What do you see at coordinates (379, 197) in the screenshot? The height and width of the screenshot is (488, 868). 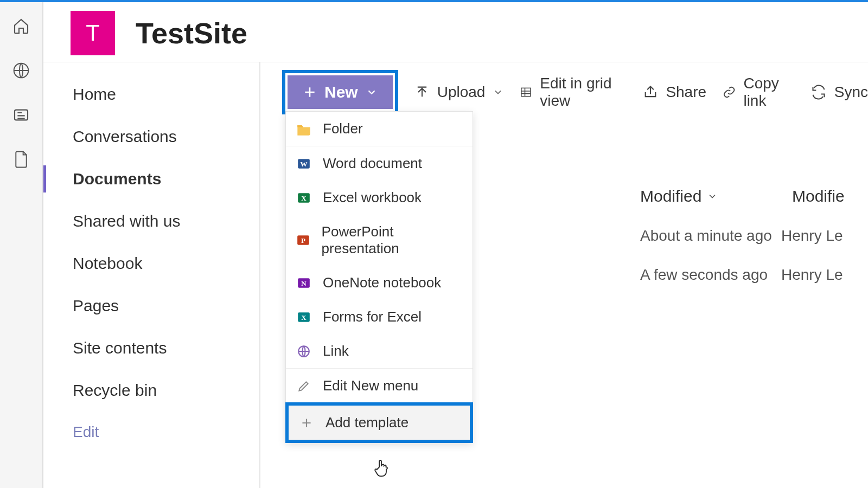 I see `menu-item-excel: X Excel workbook` at bounding box center [379, 197].